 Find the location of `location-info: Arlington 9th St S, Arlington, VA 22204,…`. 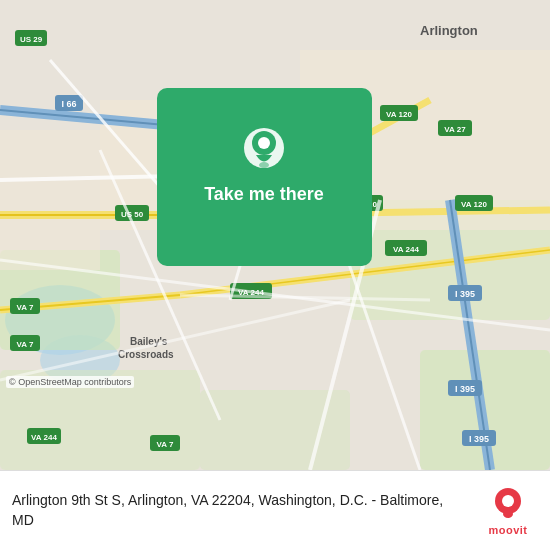

location-info: Arlington 9th St S, Arlington, VA 22204,… is located at coordinates (240, 510).